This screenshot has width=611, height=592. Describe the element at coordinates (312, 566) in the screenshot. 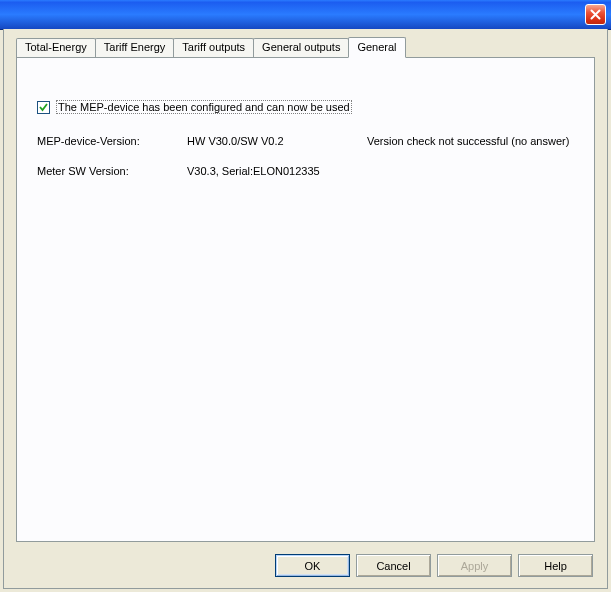

I see `ok-button: OK` at that location.